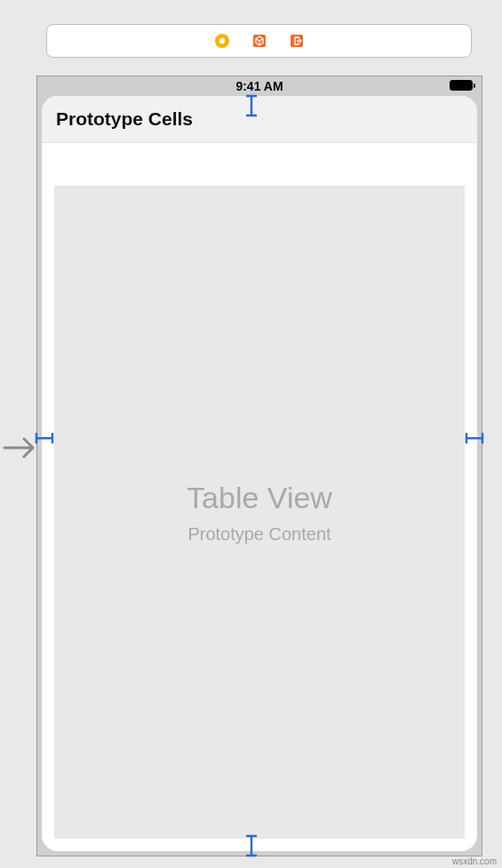 This screenshot has width=502, height=868. What do you see at coordinates (461, 85) in the screenshot?
I see `battery-icon` at bounding box center [461, 85].